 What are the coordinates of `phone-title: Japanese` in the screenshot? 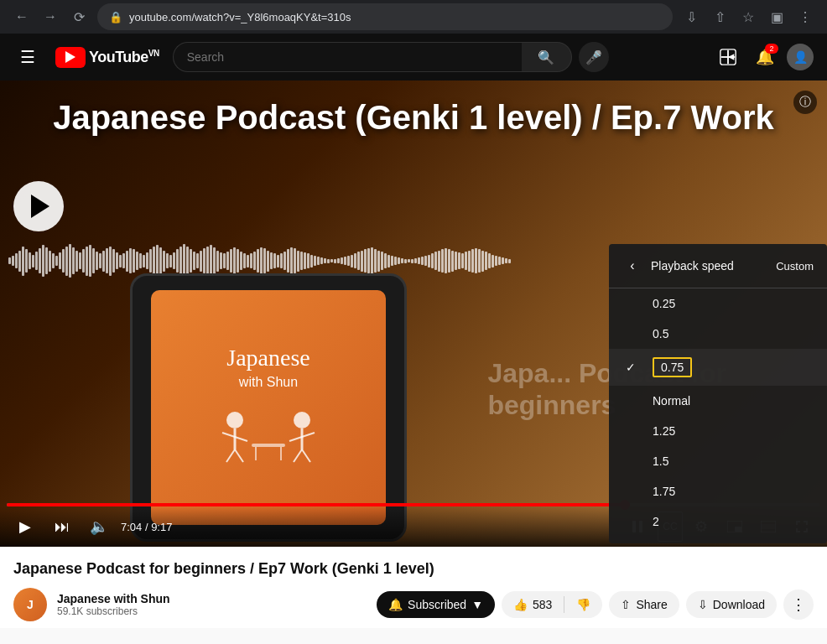 It's located at (268, 358).